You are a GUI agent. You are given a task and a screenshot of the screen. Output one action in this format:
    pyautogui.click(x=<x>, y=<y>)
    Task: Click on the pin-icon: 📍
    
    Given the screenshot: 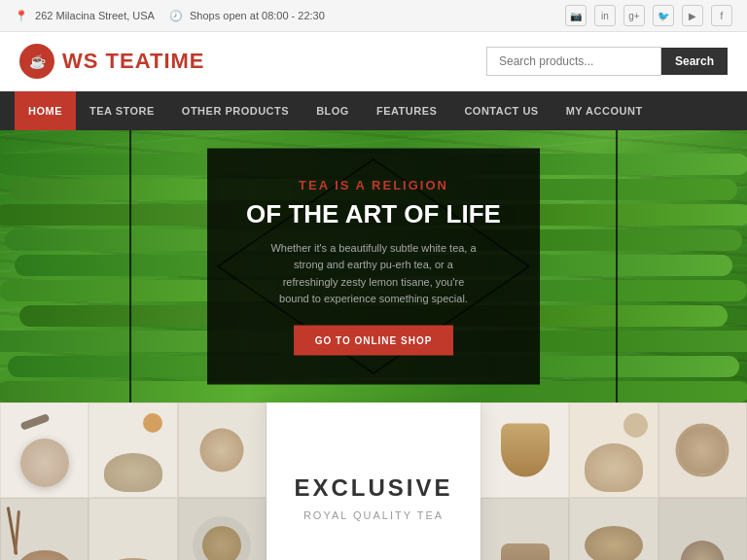 What is the action you would take?
    pyautogui.click(x=21, y=16)
    